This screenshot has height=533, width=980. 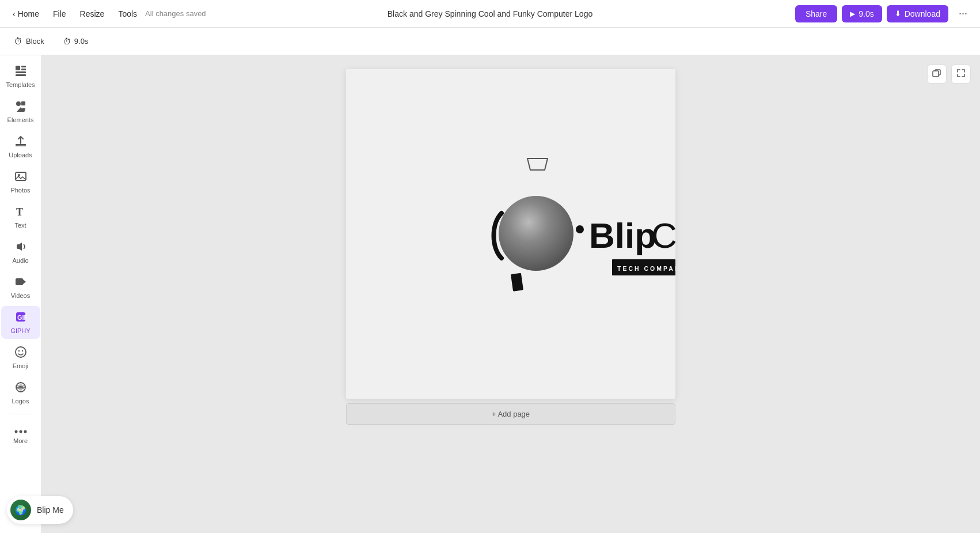 I want to click on nav-right-actions: Share ▶ 9.0s ⬇ Download ···, so click(x=884, y=14).